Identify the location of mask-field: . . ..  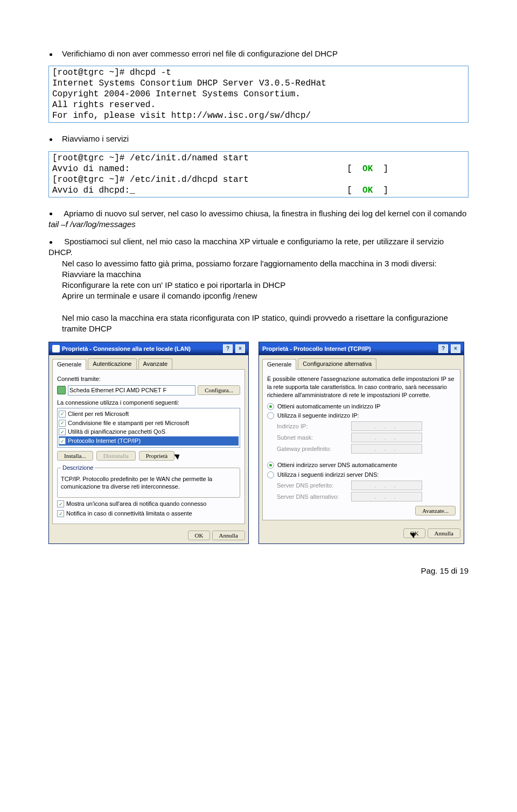
(387, 437).